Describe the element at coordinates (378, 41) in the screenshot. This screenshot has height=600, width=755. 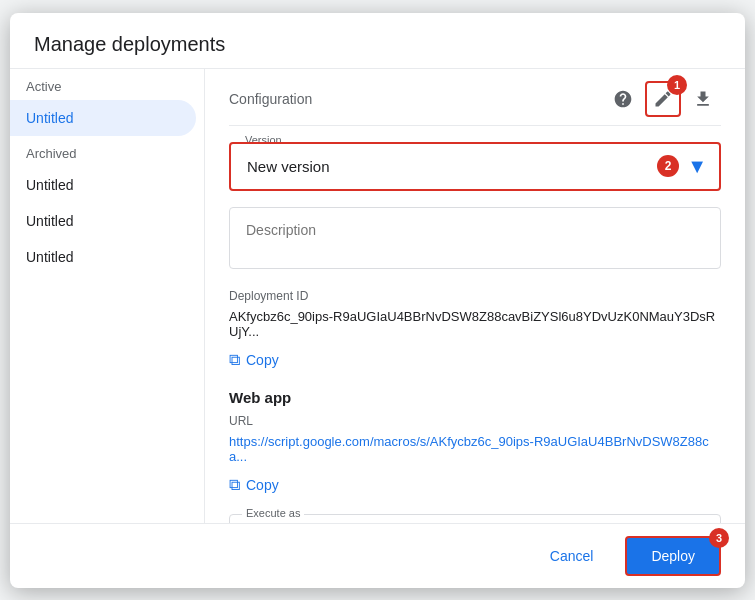
I see `dialog-header: Manage deployments` at that location.